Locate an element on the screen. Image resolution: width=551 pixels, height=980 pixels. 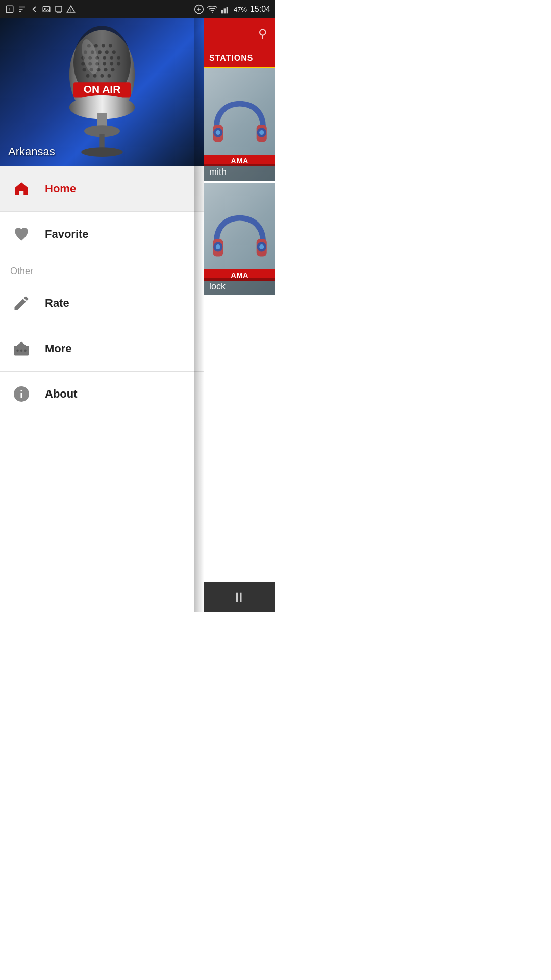
menu-item-about: i About is located at coordinates (102, 394).